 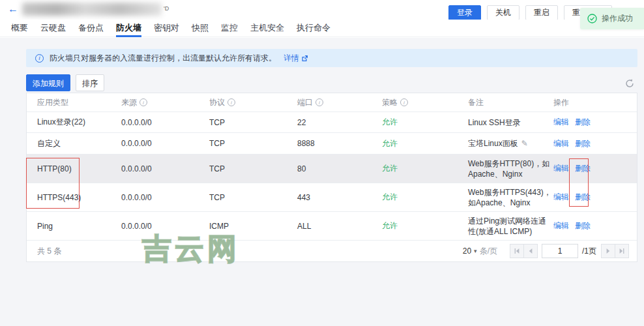 What do you see at coordinates (542, 13) in the screenshot?
I see `restart-button: 重启` at bounding box center [542, 13].